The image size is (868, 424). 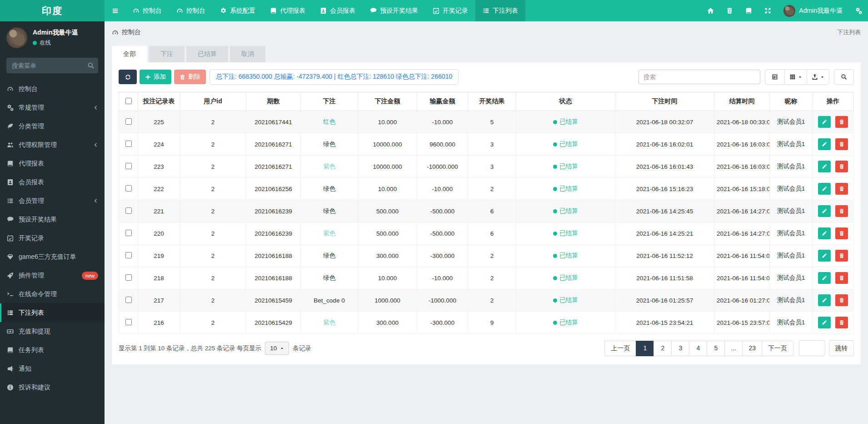 What do you see at coordinates (52, 219) in the screenshot?
I see `sidebar-item: 预设开奖结果` at bounding box center [52, 219].